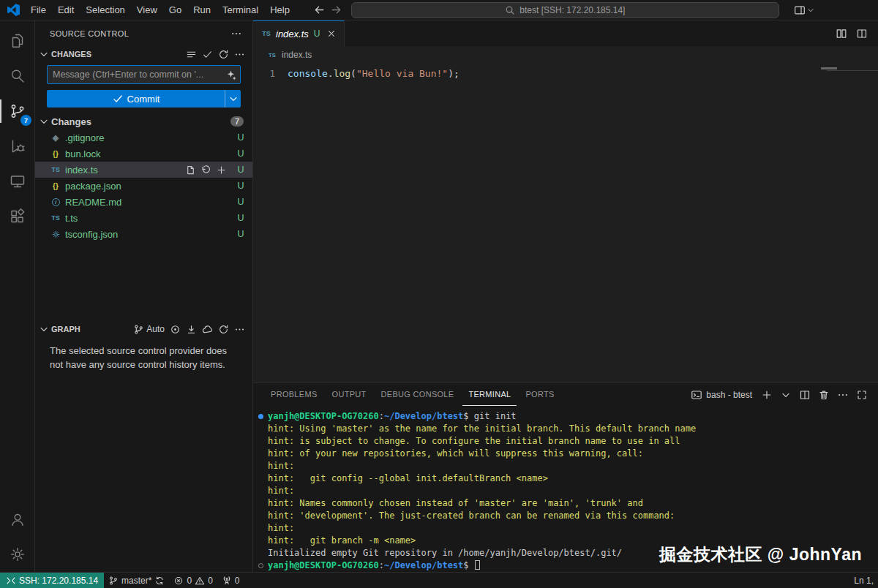 Image resolution: width=878 pixels, height=588 pixels. What do you see at coordinates (293, 34) in the screenshot?
I see `tab-label: index.ts` at bounding box center [293, 34].